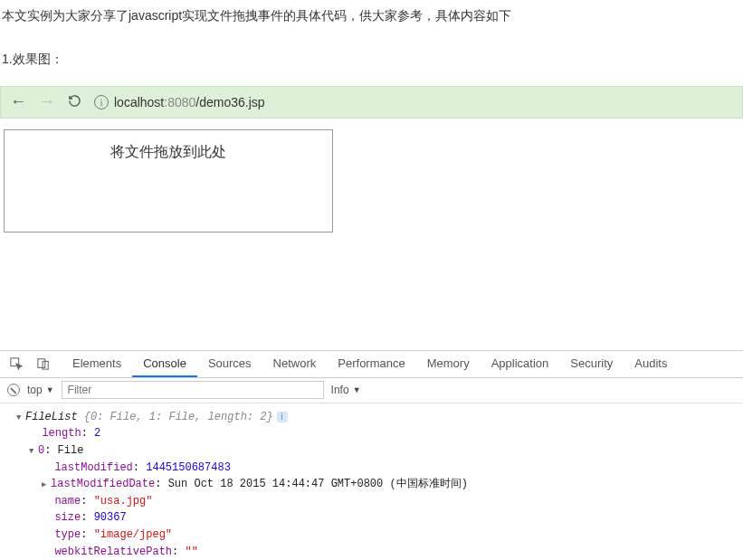  I want to click on console-row: name: "usa.jpg", so click(393, 501).